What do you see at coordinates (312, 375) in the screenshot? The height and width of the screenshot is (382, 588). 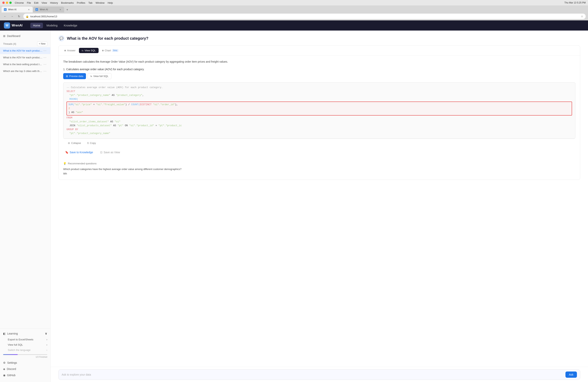 I see `ask-input` at bounding box center [312, 375].